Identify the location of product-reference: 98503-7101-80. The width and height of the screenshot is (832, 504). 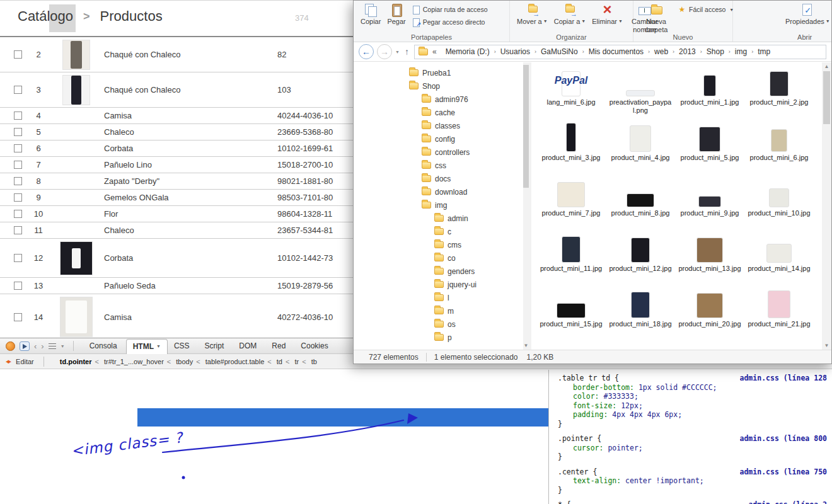
(315, 198).